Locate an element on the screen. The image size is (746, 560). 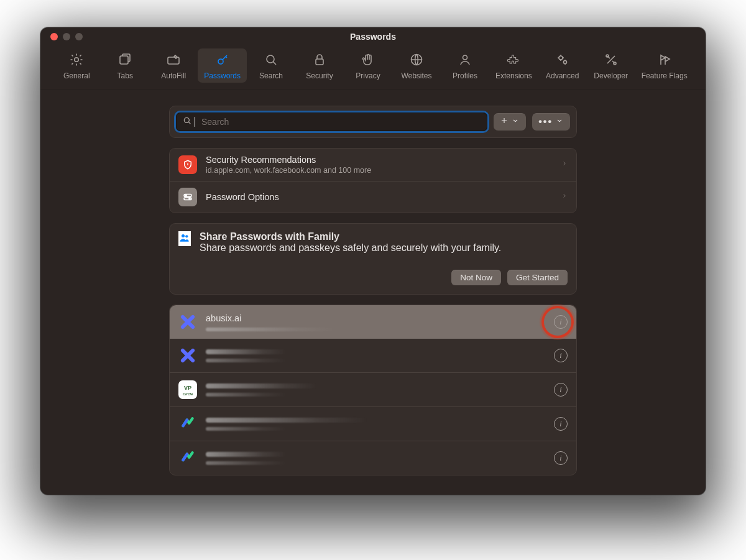
tab-label: Security is located at coordinates (320, 76).